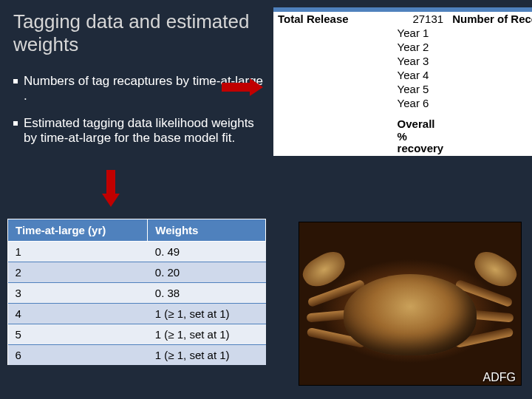  I want to click on table-row: Overall % recovery 6. 33, so click(403, 137).